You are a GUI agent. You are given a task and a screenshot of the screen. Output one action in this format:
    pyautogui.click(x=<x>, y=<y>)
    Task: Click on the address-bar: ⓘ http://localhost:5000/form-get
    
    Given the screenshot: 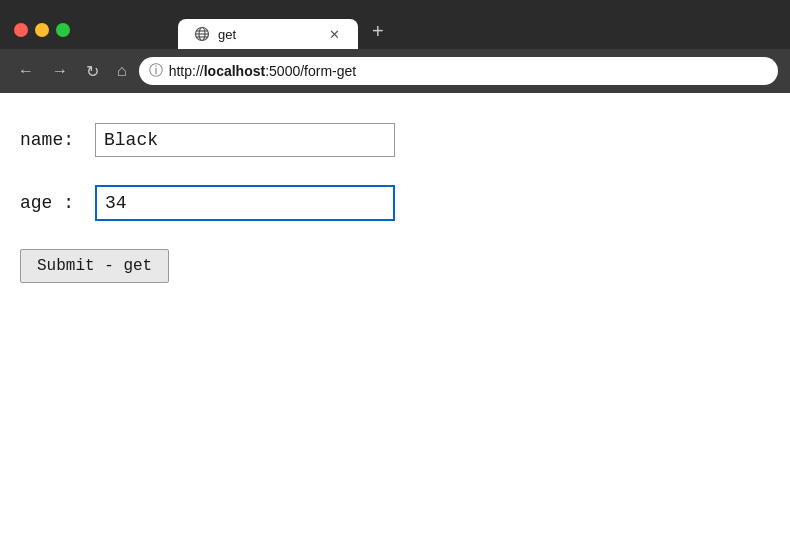 What is the action you would take?
    pyautogui.click(x=458, y=71)
    